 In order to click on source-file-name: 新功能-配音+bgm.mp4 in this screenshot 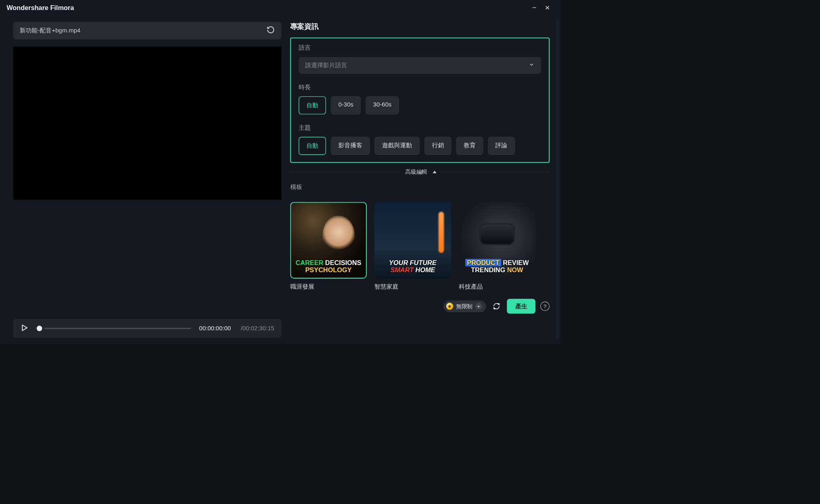, I will do `click(50, 30)`.